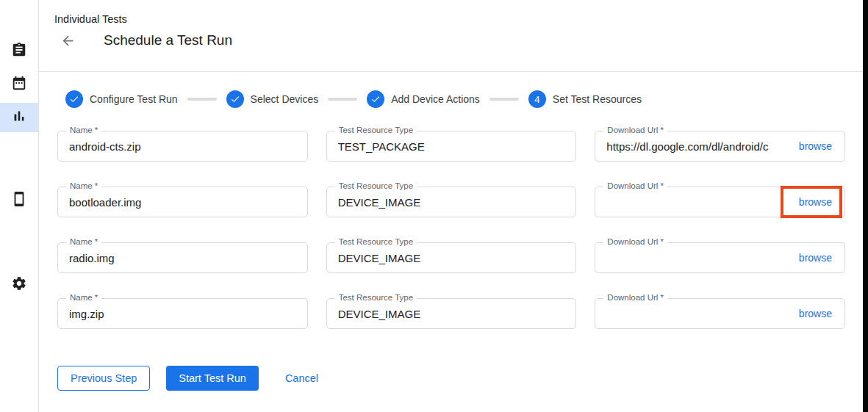 This screenshot has height=412, width=868. Describe the element at coordinates (19, 206) in the screenshot. I see `sidebar` at that location.